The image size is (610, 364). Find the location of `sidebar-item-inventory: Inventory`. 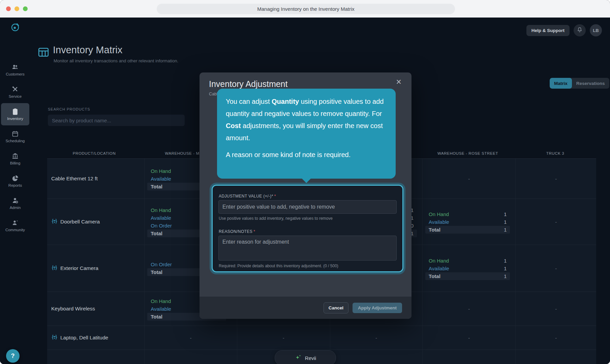

sidebar-item-inventory: Inventory is located at coordinates (15, 114).